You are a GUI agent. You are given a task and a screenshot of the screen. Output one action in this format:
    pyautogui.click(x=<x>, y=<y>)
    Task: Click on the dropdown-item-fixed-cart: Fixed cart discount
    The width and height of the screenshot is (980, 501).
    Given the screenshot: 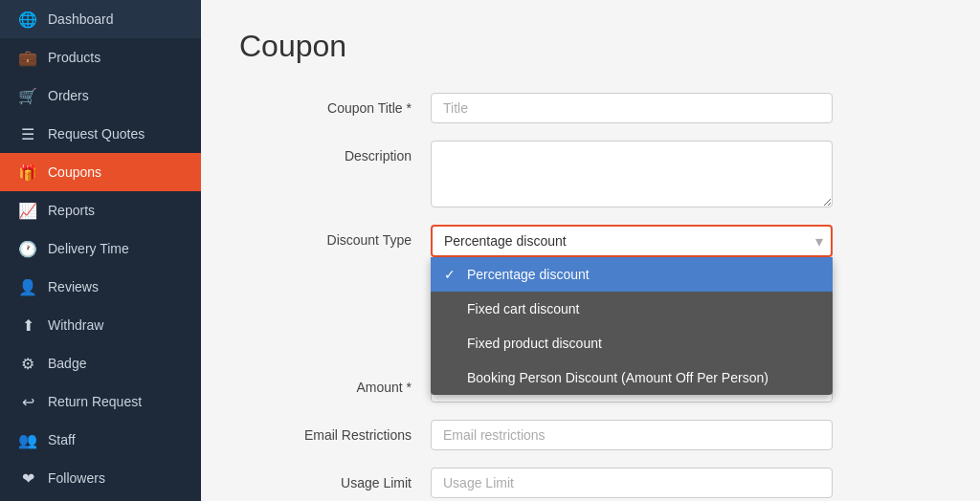 What is the action you would take?
    pyautogui.click(x=632, y=309)
    